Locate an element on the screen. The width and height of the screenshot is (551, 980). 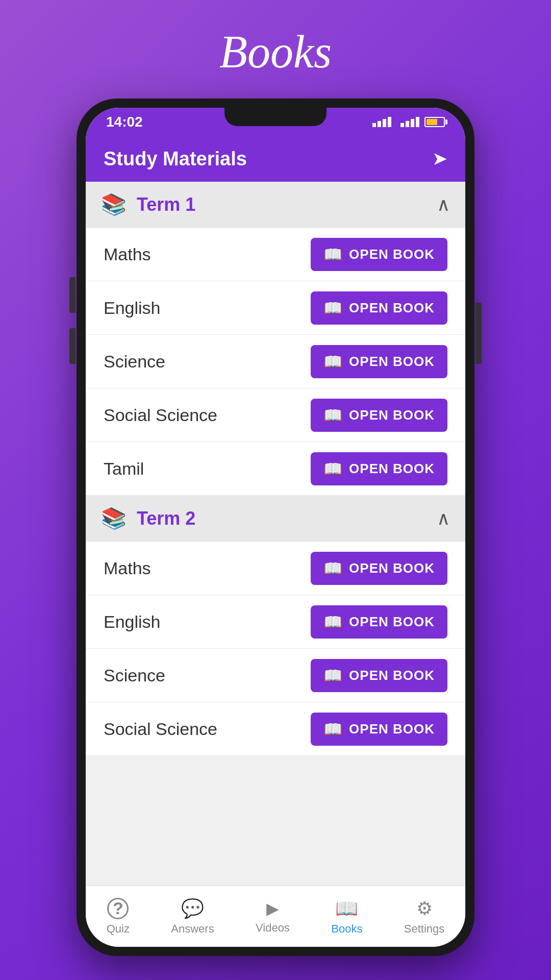
term1-header: 📚 Term 1 ∧ is located at coordinates (276, 205).